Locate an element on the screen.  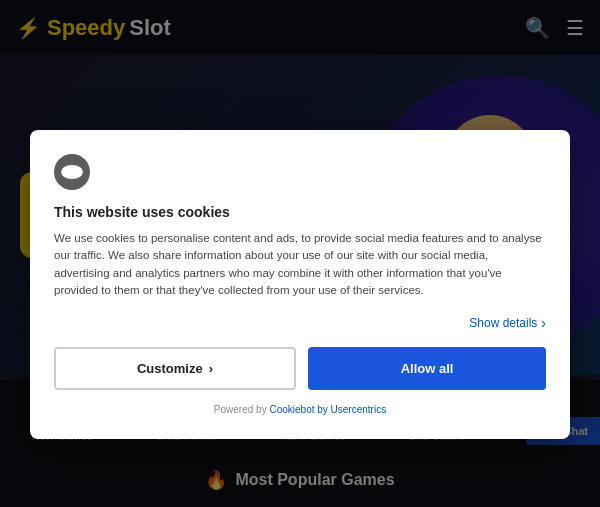
customize-button: Customize › is located at coordinates (175, 368).